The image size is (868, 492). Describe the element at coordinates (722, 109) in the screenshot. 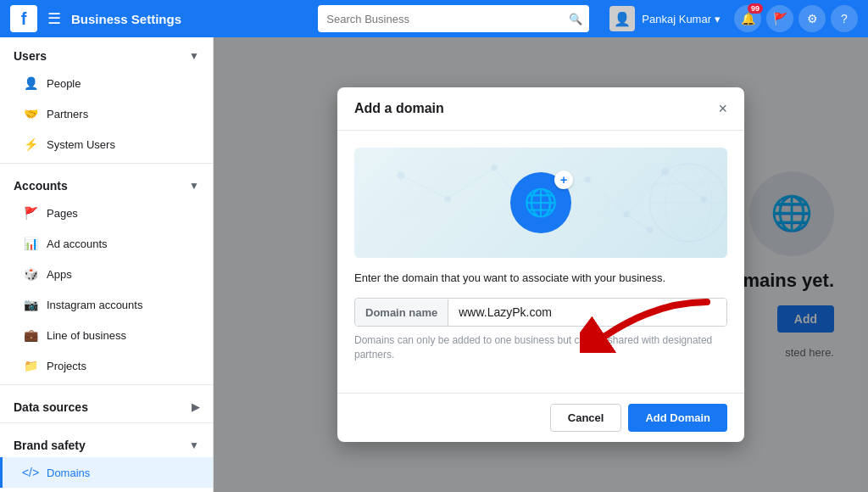

I see `modal-close-button: ×` at that location.